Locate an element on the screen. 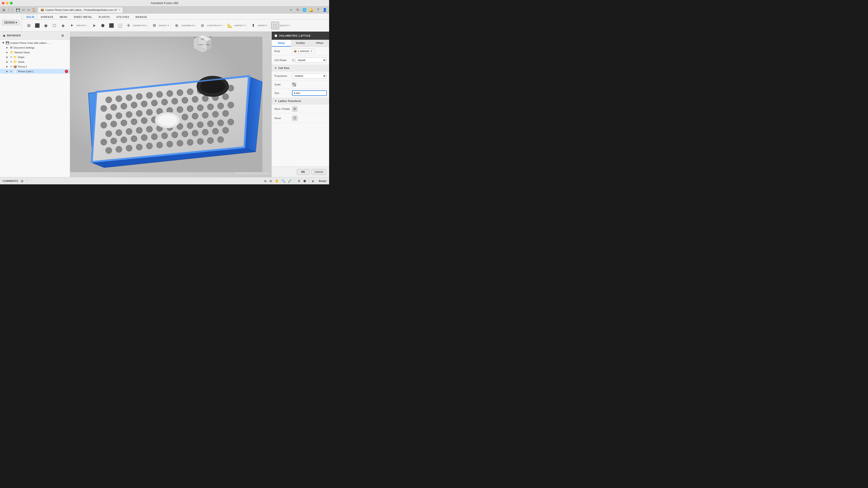 The image size is (868, 488). status-toggle-button: ⊞ is located at coordinates (22, 181).